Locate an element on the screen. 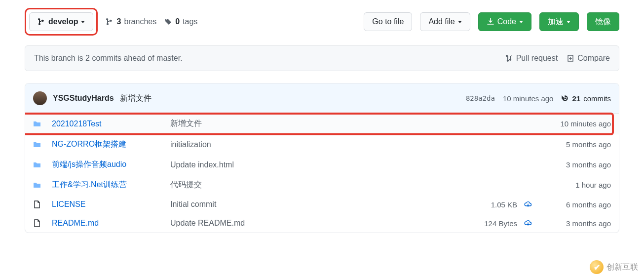 This screenshot has height=278, width=644. branch-info-text: This branch is 2 commits ahead of master… is located at coordinates (109, 58).